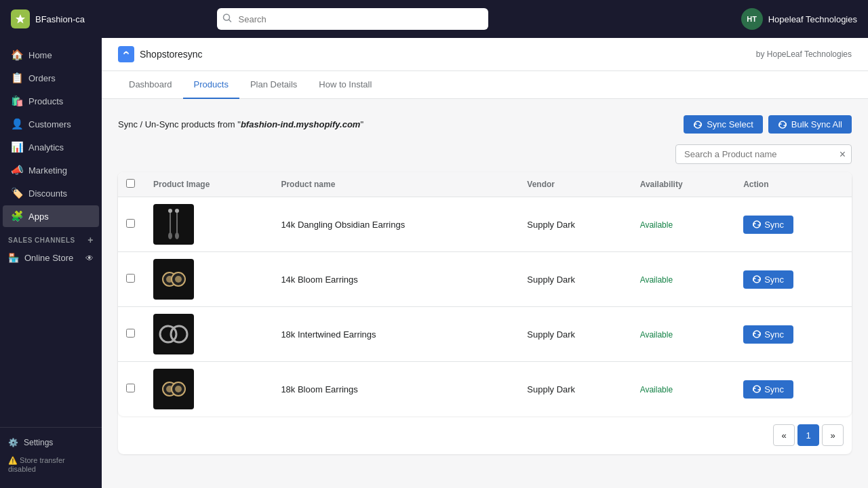 Image resolution: width=868 pixels, height=488 pixels. What do you see at coordinates (91, 240) in the screenshot?
I see `add-channel-icon: +` at bounding box center [91, 240].